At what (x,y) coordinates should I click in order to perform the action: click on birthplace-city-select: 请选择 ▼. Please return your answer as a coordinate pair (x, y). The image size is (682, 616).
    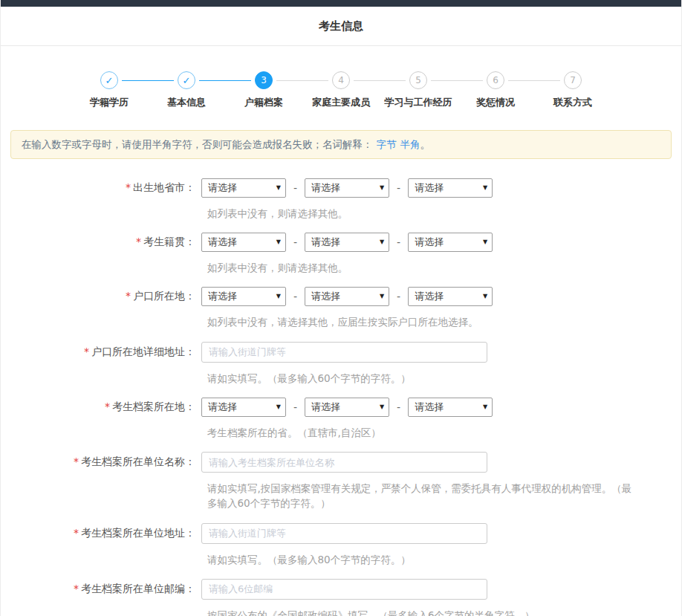
    Looking at the image, I should click on (347, 188).